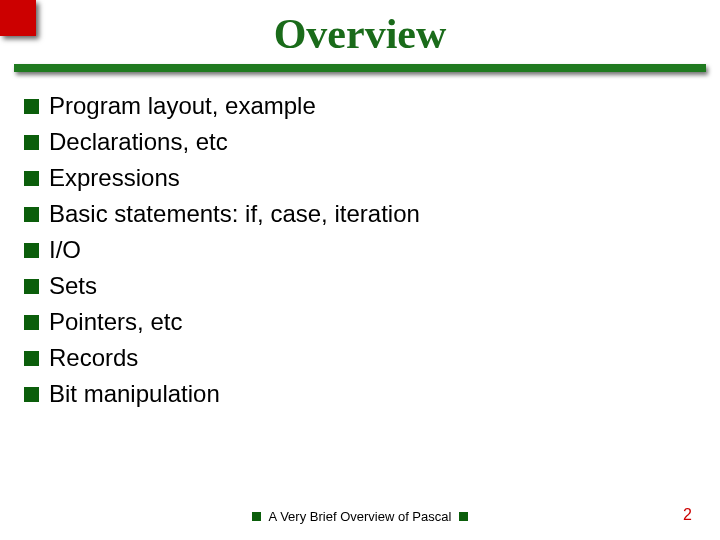 This screenshot has height=540, width=720. I want to click on footer-label: A Very Brief Overview of Pascal, so click(360, 516).